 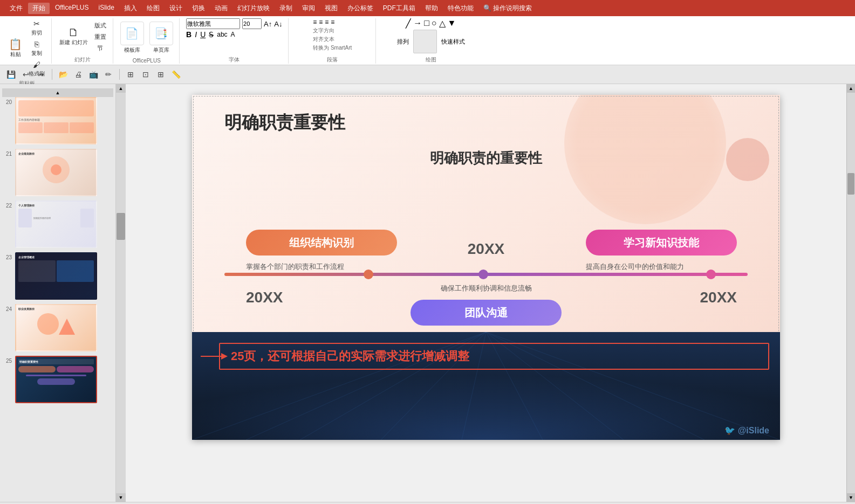 What do you see at coordinates (233, 34) in the screenshot?
I see `font-color-button: A` at bounding box center [233, 34].